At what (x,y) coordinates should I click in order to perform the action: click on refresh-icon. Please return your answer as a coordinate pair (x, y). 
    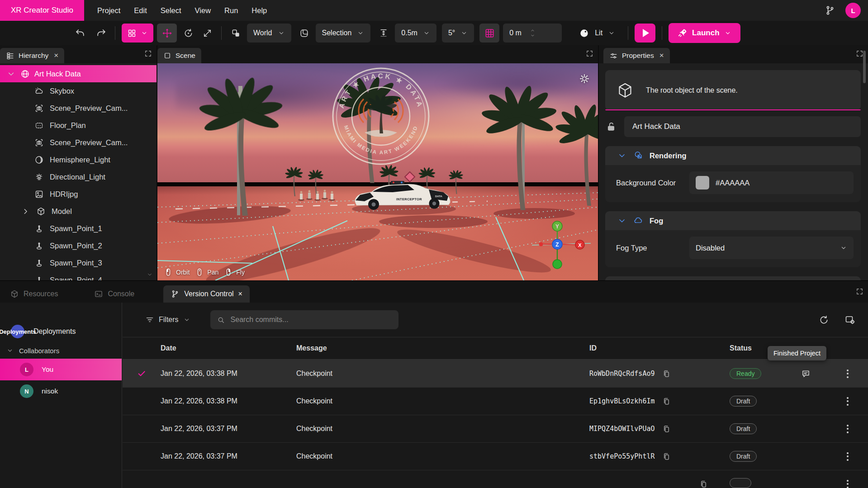
    Looking at the image, I should click on (824, 320).